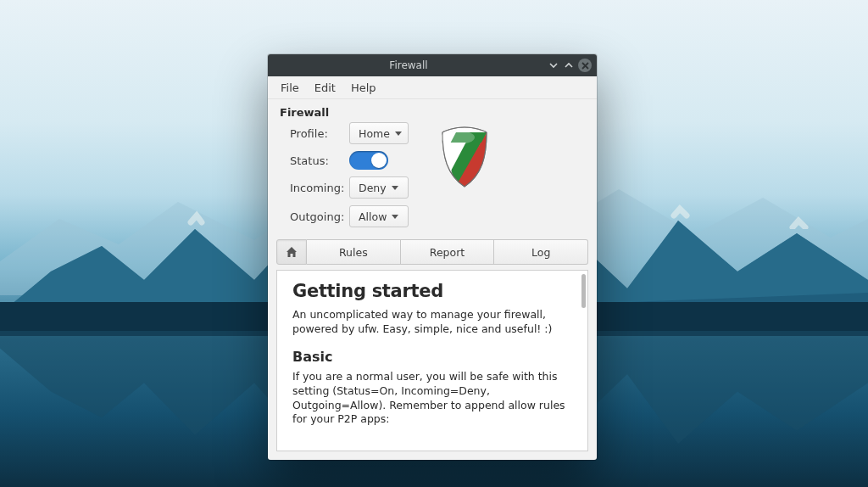  What do you see at coordinates (364, 88) in the screenshot?
I see `menu-help: Help` at bounding box center [364, 88].